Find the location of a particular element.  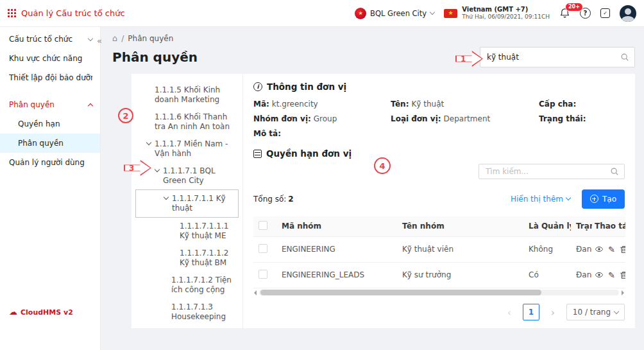

top-search-input is located at coordinates (552, 57).